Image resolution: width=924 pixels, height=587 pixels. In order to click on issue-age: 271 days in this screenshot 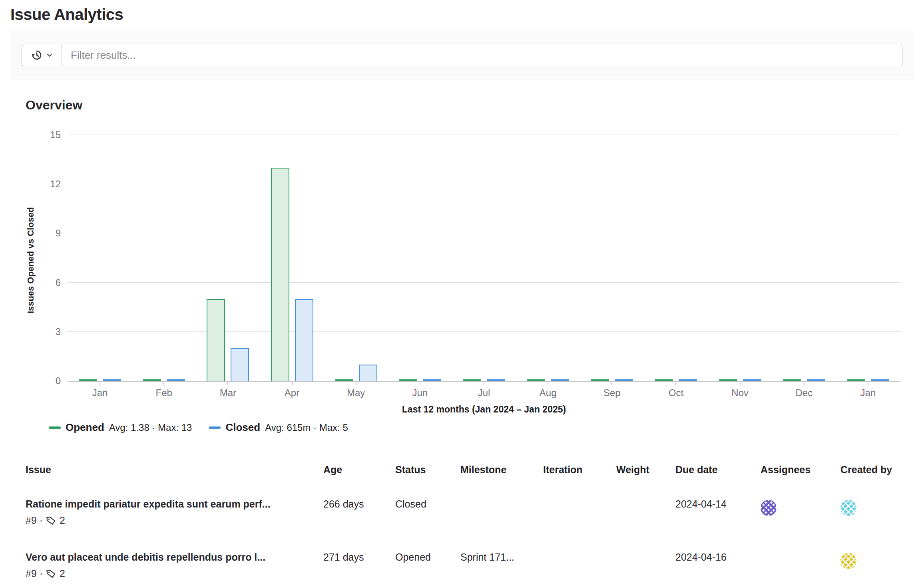, I will do `click(359, 564)`.